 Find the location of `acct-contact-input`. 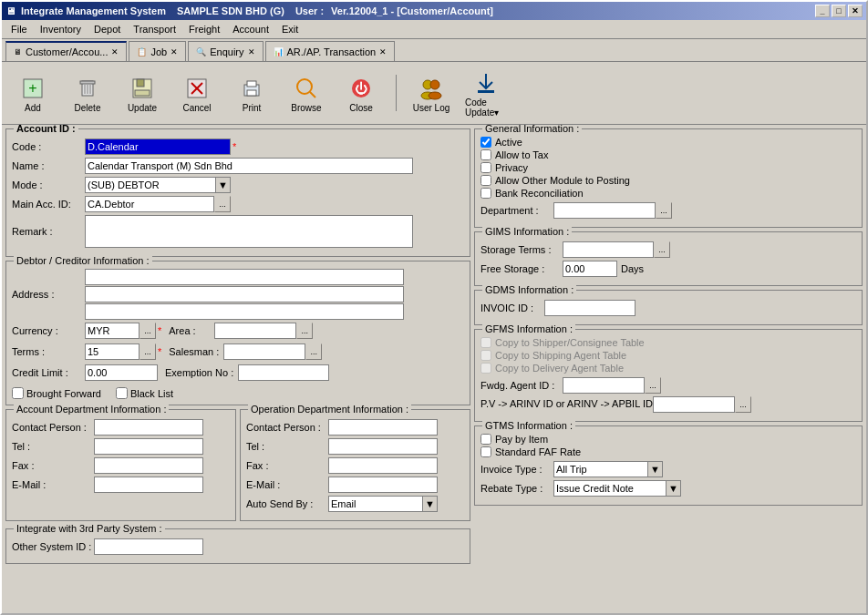

acct-contact-input is located at coordinates (149, 427).